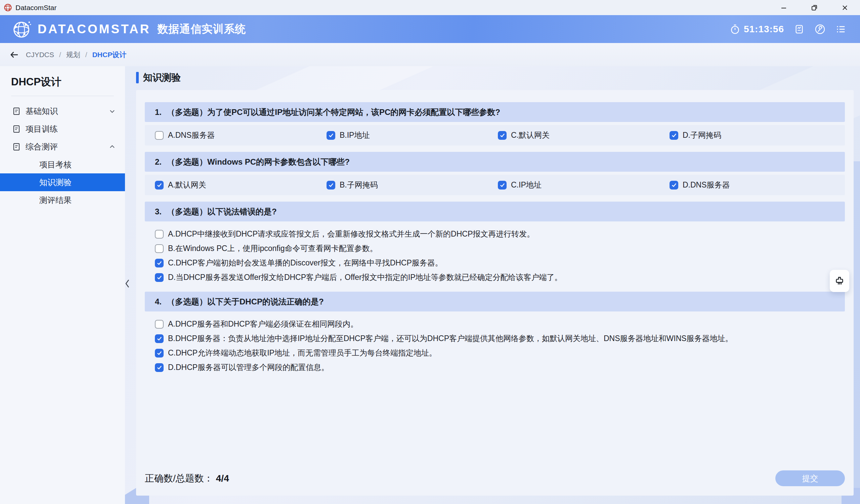 The width and height of the screenshot is (860, 504). I want to click on report-button, so click(799, 29).